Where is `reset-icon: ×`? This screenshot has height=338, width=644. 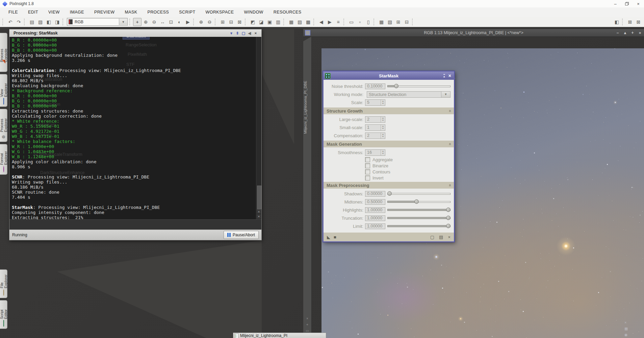 reset-icon: × is located at coordinates (449, 237).